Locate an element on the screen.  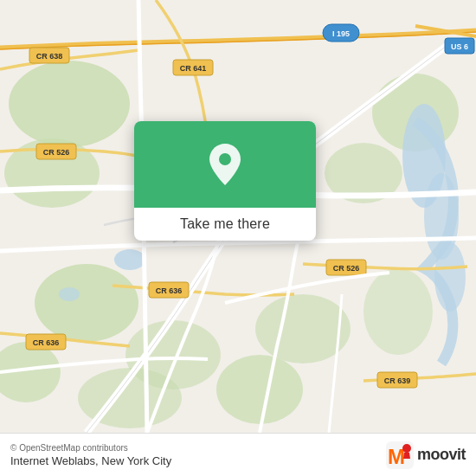
moovit-icon: M is located at coordinates (400, 455).